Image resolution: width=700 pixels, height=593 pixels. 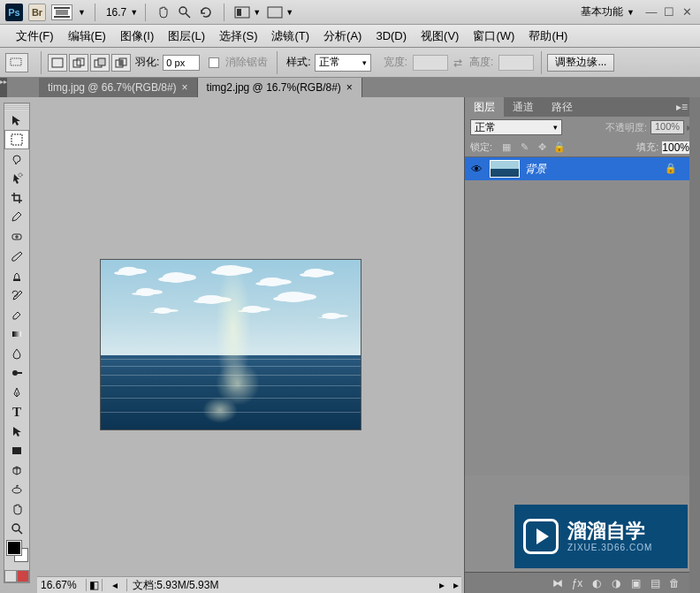 What do you see at coordinates (17, 373) in the screenshot?
I see `dodge-tool` at bounding box center [17, 373].